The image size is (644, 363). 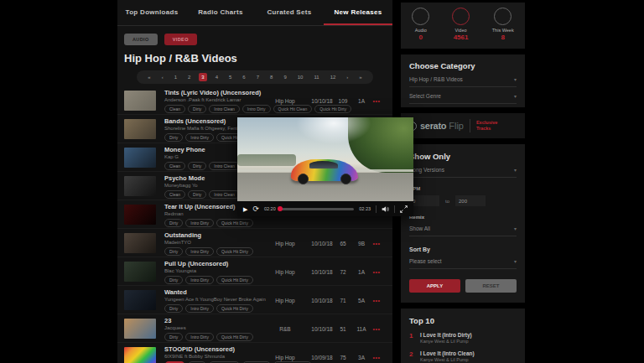 I want to click on tab-new-releases: New Releases, so click(x=358, y=13).